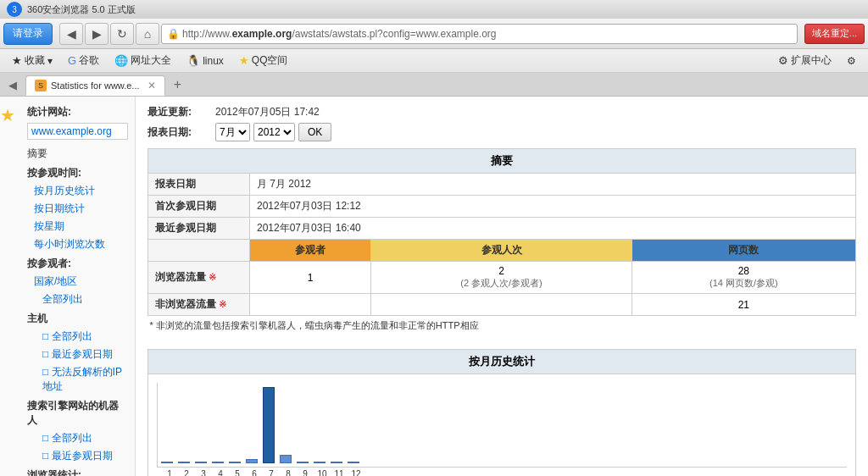 The height and width of the screenshot is (476, 868). Describe the element at coordinates (41, 86) in the screenshot. I see `tab-favicon-icon: S` at that location.